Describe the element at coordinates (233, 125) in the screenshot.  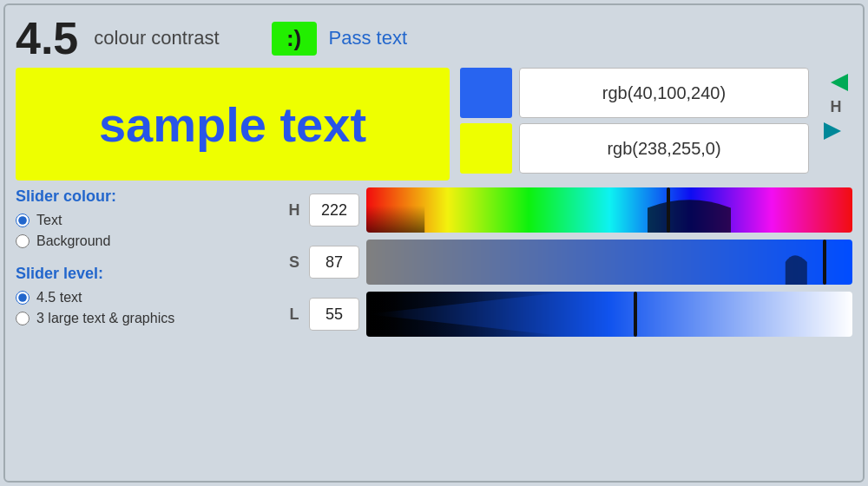
I see `sample-text: sample text` at that location.